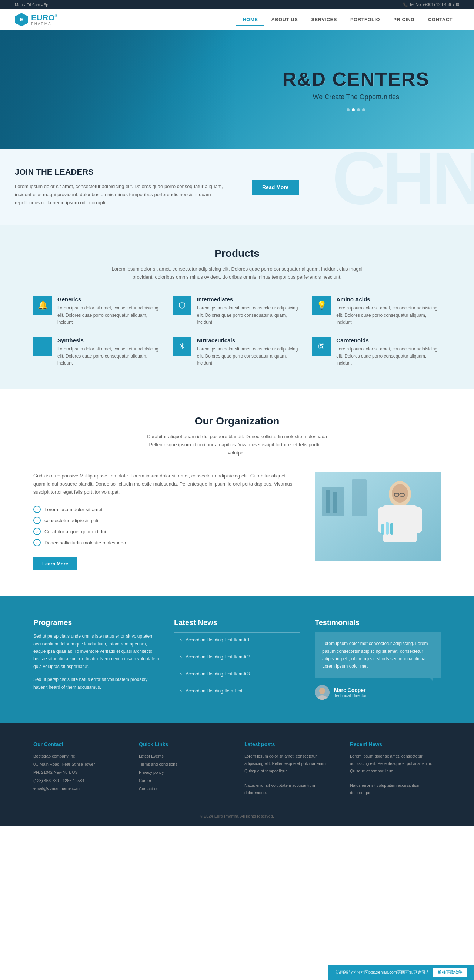 The height and width of the screenshot is (980, 474). I want to click on nav-portfolio: PORTFOLIO, so click(365, 20).